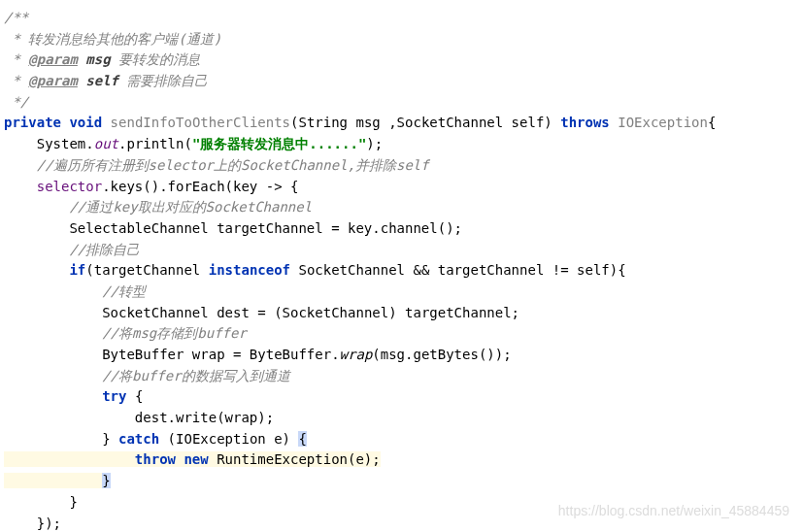 The height and width of the screenshot is (532, 803). I want to click on comment: //通过key取出对应的SocketChannel, so click(157, 207).